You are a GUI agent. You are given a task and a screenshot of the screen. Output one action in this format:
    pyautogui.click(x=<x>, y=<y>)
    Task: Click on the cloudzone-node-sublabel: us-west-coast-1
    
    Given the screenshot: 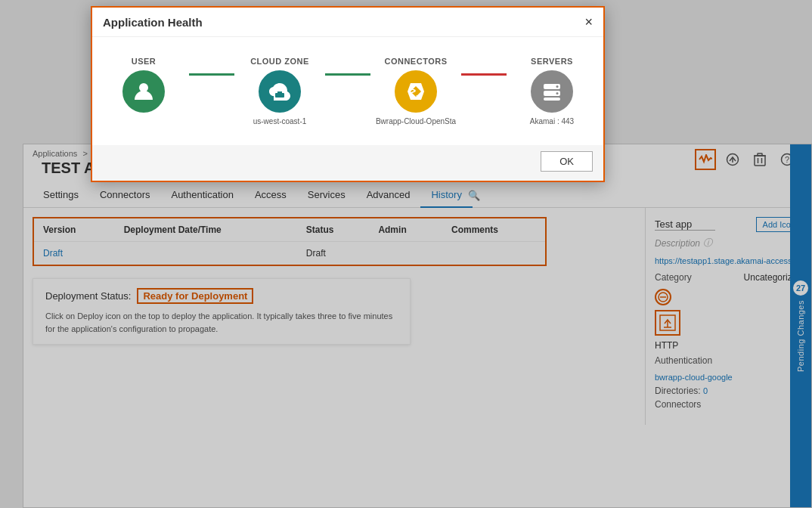 What is the action you would take?
    pyautogui.click(x=280, y=121)
    